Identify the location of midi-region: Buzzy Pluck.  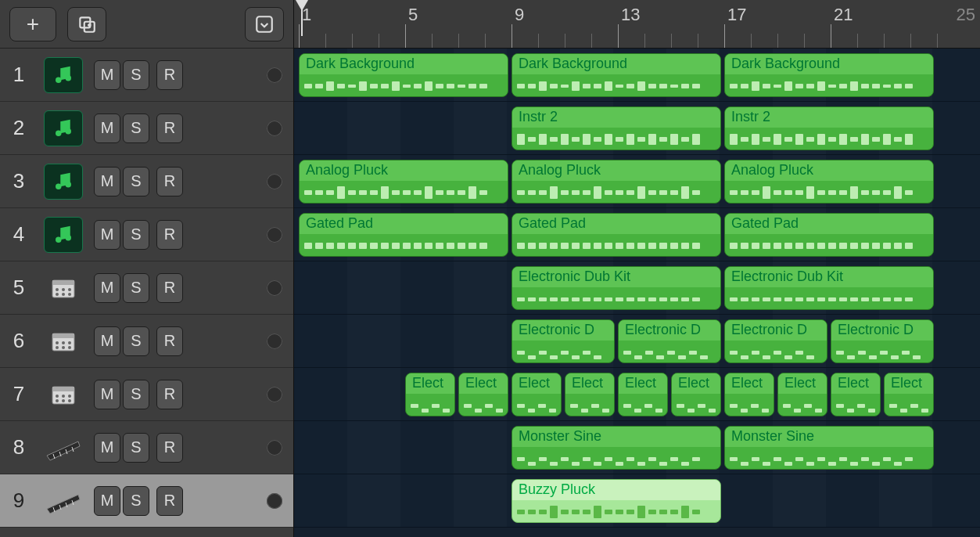
(616, 501).